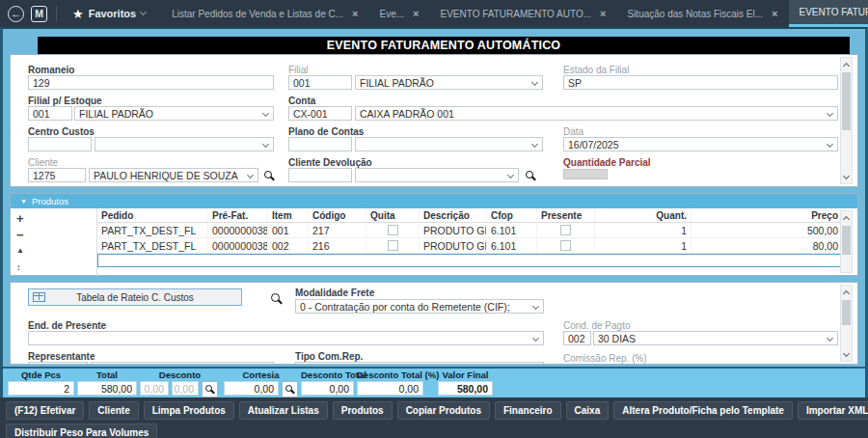 The width and height of the screenshot is (868, 438). What do you see at coordinates (264, 14) in the screenshot?
I see `tab-listar-pedidos: Listar Pedidos de Venda e Listas de C...…` at bounding box center [264, 14].